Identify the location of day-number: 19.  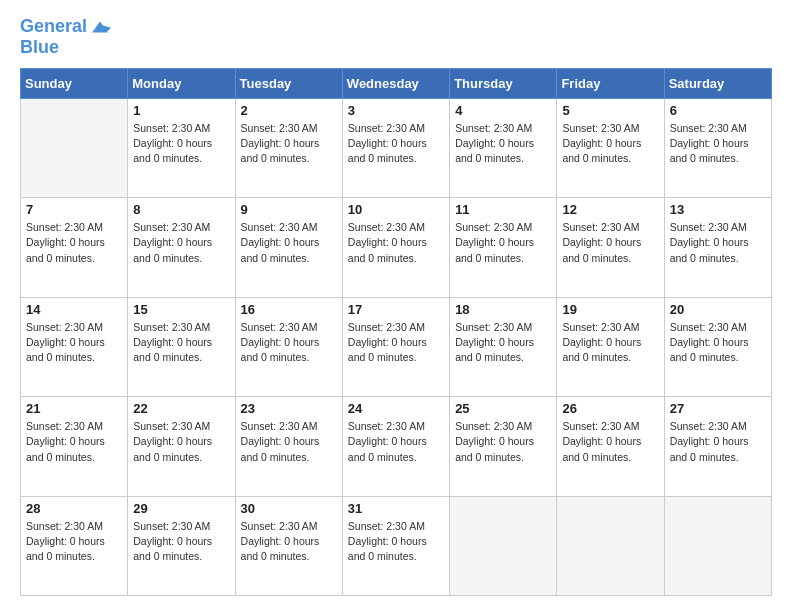
(610, 310).